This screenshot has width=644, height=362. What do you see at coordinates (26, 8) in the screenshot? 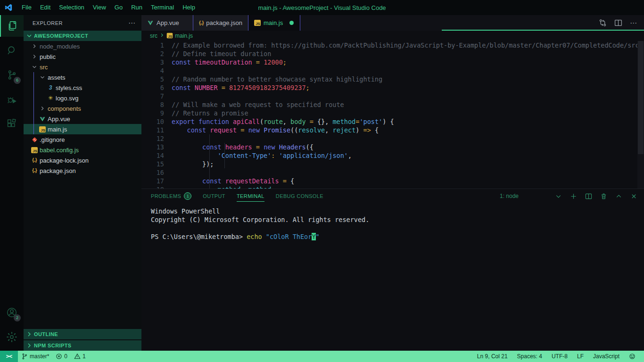
I see `menu-file: File` at bounding box center [26, 8].